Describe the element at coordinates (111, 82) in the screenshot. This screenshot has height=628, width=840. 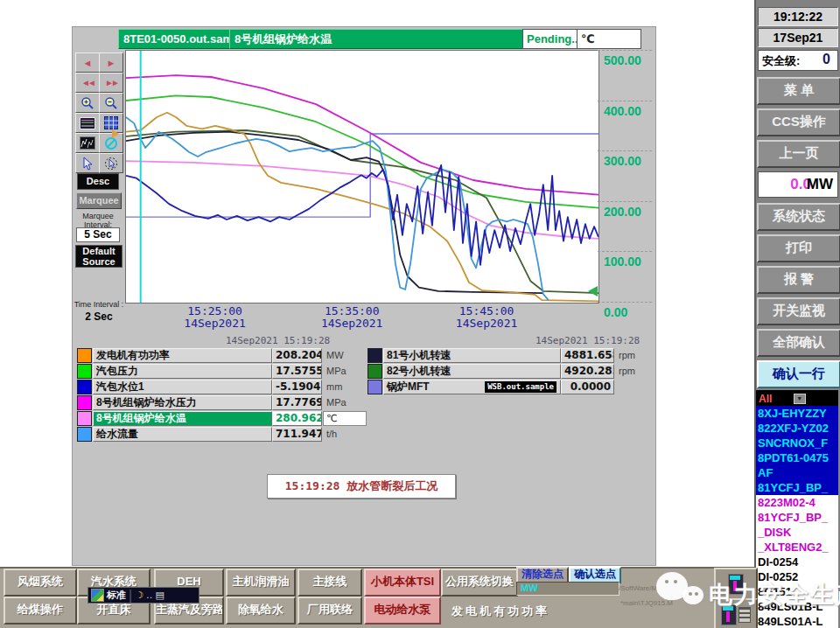
I see `fast-forward-button: ►►` at that location.